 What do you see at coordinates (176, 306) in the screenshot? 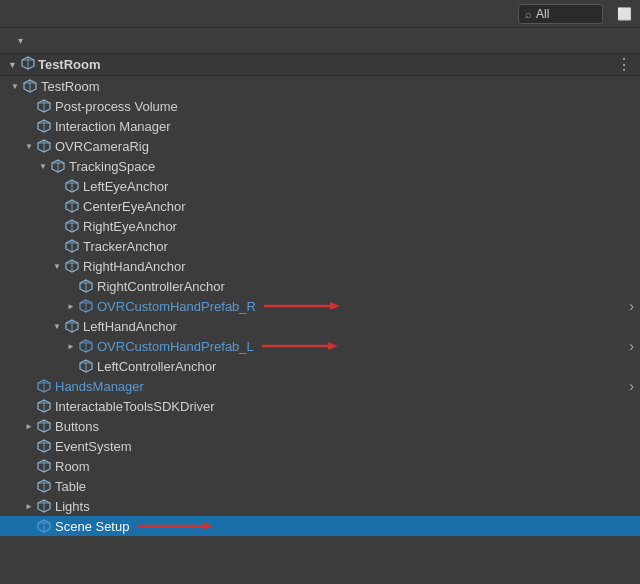
I see `item-label: OVRCustomHandPrefab_R` at bounding box center [176, 306].